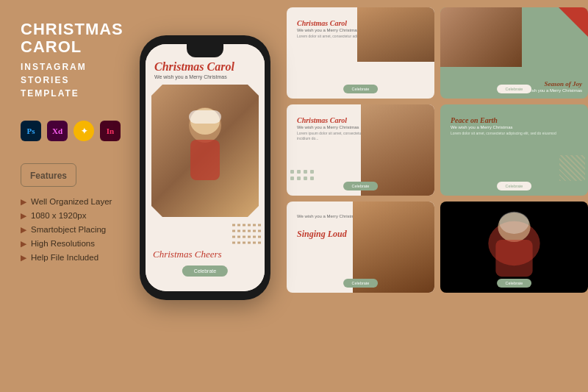  What do you see at coordinates (303, 179) in the screenshot?
I see `card-3-dots` at bounding box center [303, 179].